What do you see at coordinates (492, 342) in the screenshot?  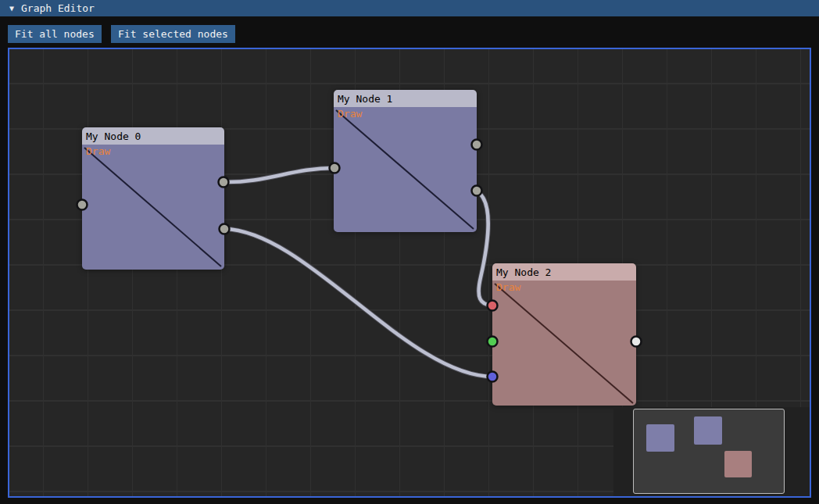 I see `pin-node2-input-green` at bounding box center [492, 342].